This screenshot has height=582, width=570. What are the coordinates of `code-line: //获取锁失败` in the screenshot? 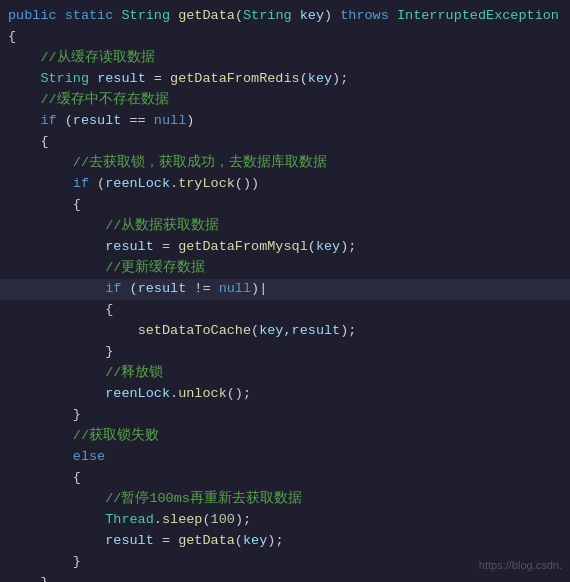 It's located at (285, 436).